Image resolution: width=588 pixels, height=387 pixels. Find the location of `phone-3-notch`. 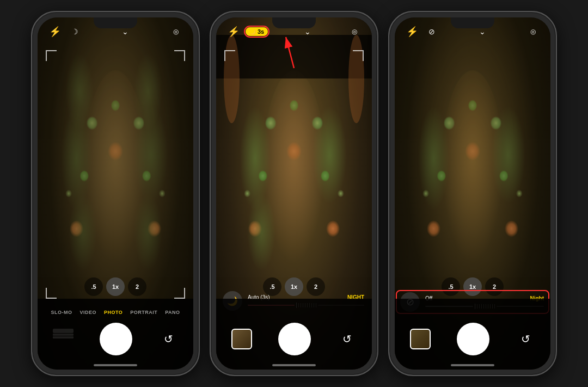

phone-3-notch is located at coordinates (473, 23).